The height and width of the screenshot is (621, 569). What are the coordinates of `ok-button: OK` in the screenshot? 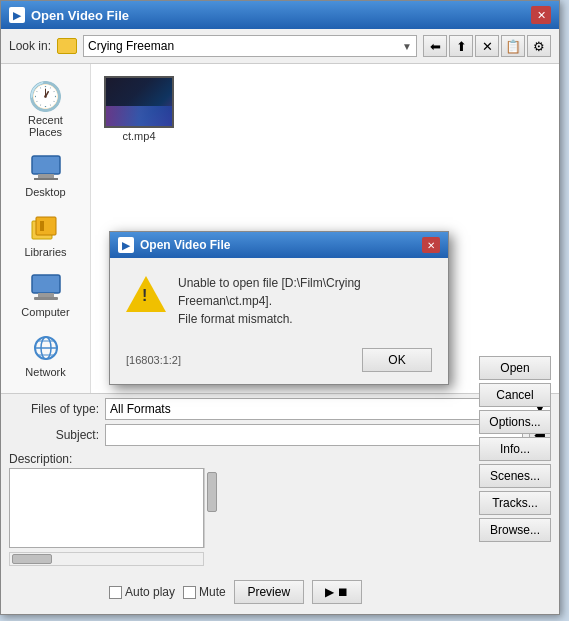 It's located at (397, 360).